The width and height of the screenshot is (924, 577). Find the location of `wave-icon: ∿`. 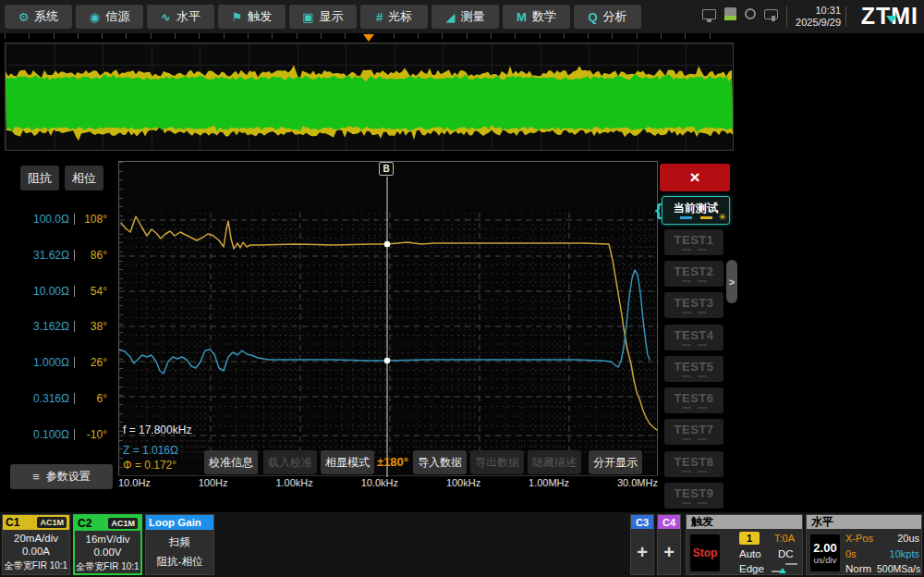

wave-icon: ∿ is located at coordinates (166, 17).